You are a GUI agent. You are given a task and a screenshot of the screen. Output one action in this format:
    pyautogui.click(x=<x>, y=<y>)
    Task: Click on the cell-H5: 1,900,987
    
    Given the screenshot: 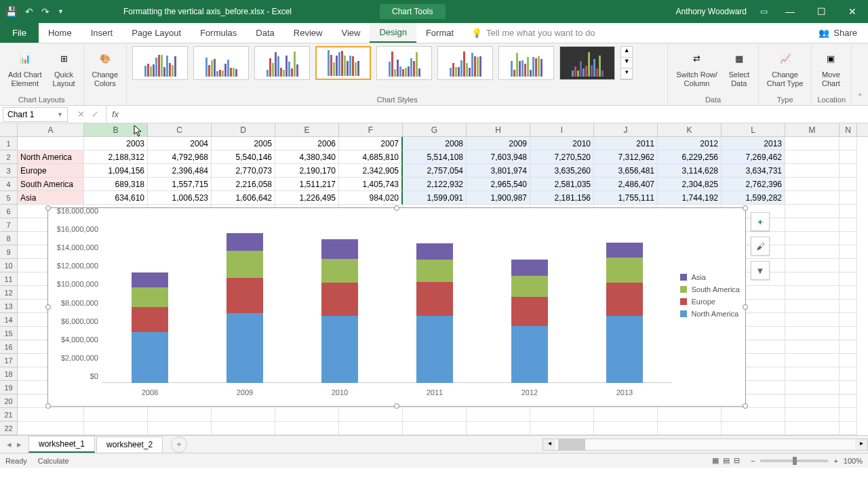 What is the action you would take?
    pyautogui.click(x=498, y=198)
    